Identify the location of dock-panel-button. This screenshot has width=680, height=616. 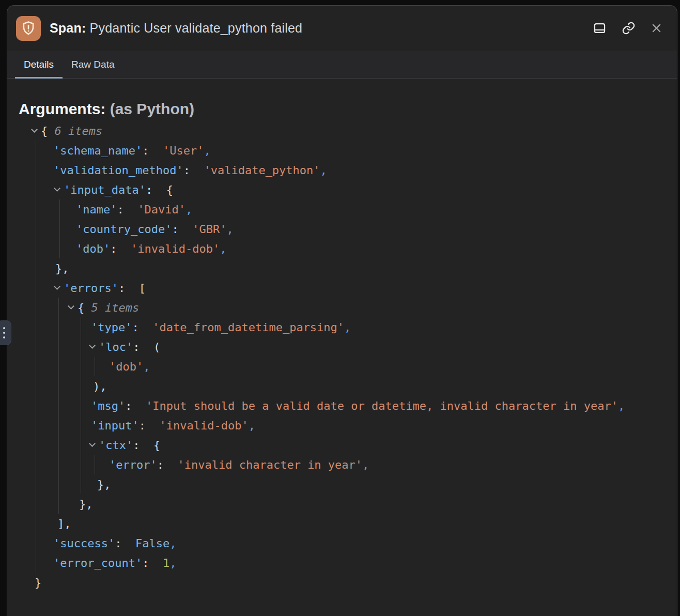
(599, 28).